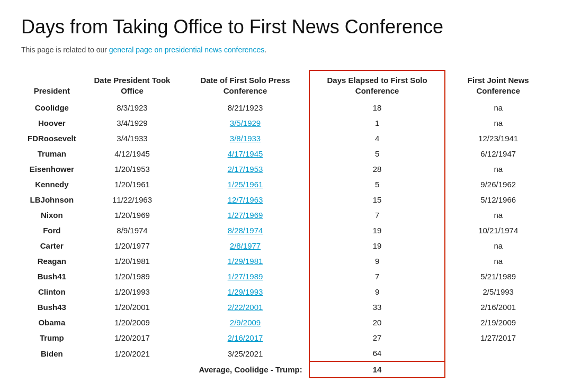 Image resolution: width=572 pixels, height=392 pixels. Describe the element at coordinates (245, 85) in the screenshot. I see `col-header-first-solo: Date of First Solo Press Conference` at that location.